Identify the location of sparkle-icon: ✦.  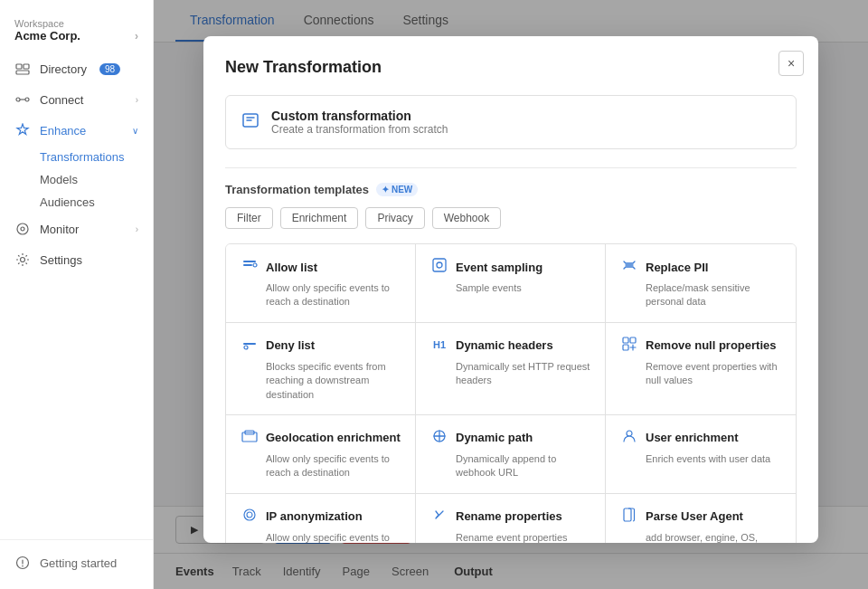
(385, 190).